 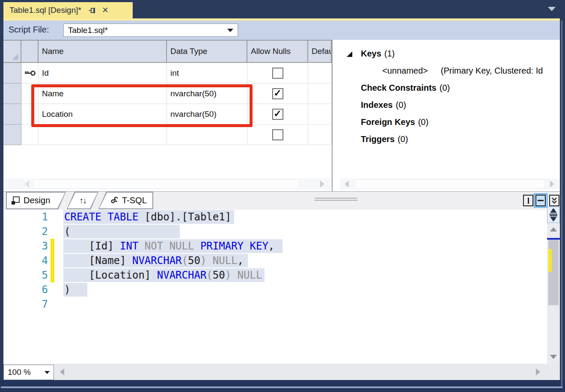 I want to click on panel-h-scrollbar, so click(x=450, y=184).